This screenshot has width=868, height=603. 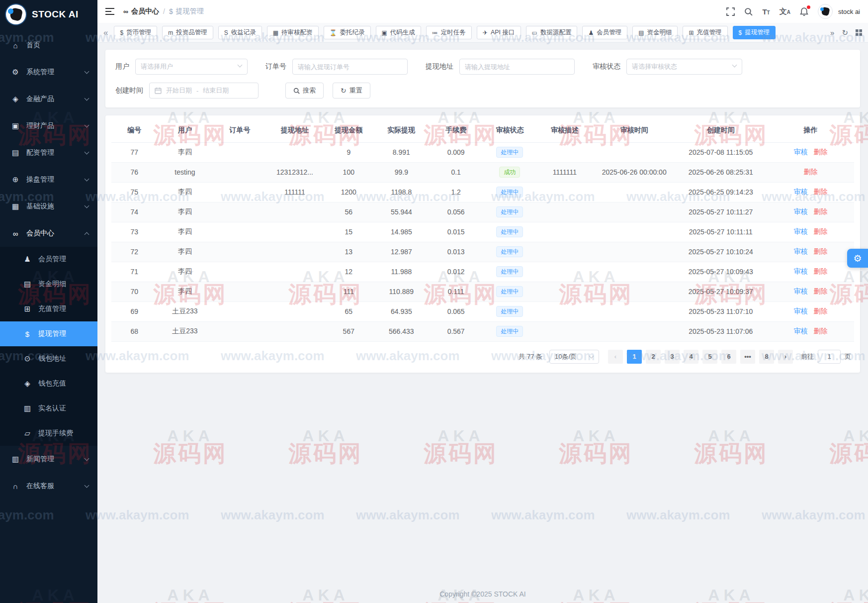 What do you see at coordinates (348, 130) in the screenshot?
I see `column-header-4: 提现金额` at bounding box center [348, 130].